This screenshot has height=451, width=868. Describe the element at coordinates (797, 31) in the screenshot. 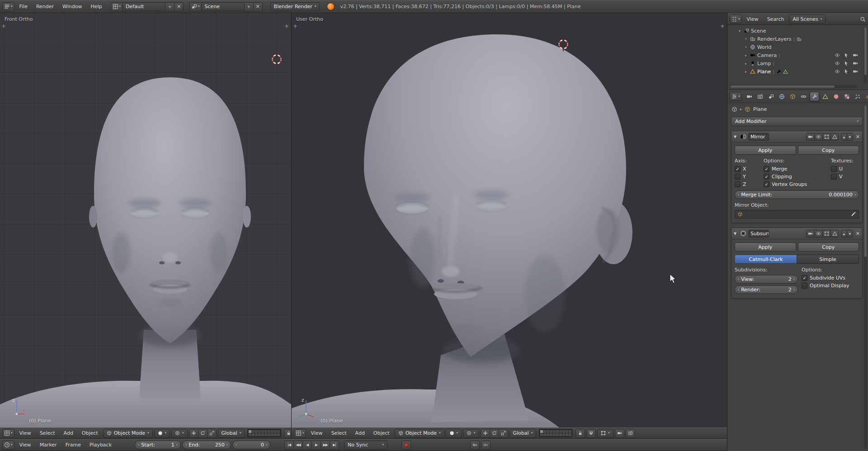

I see `outliner-item-scene: ▾ Scene` at that location.